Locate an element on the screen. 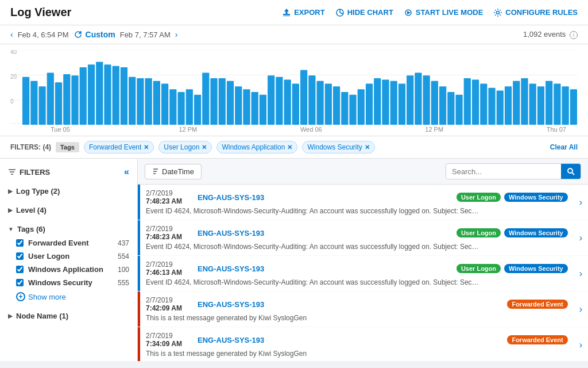 This screenshot has height=368, width=588. sort-icon is located at coordinates (156, 171).